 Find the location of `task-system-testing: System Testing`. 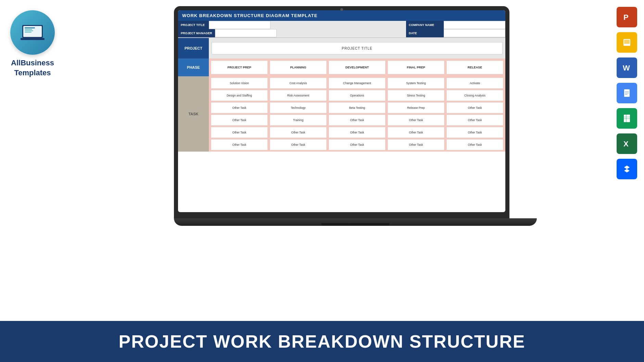

task-system-testing: System Testing is located at coordinates (416, 83).